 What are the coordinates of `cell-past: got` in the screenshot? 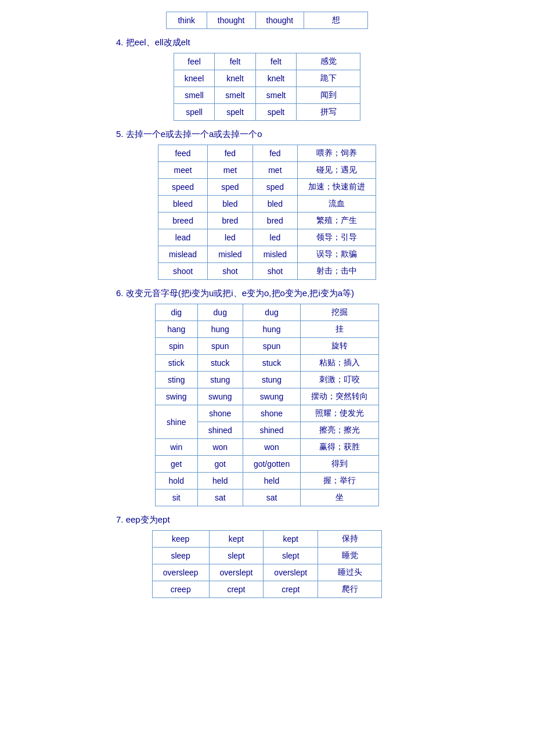 It's located at (220, 465).